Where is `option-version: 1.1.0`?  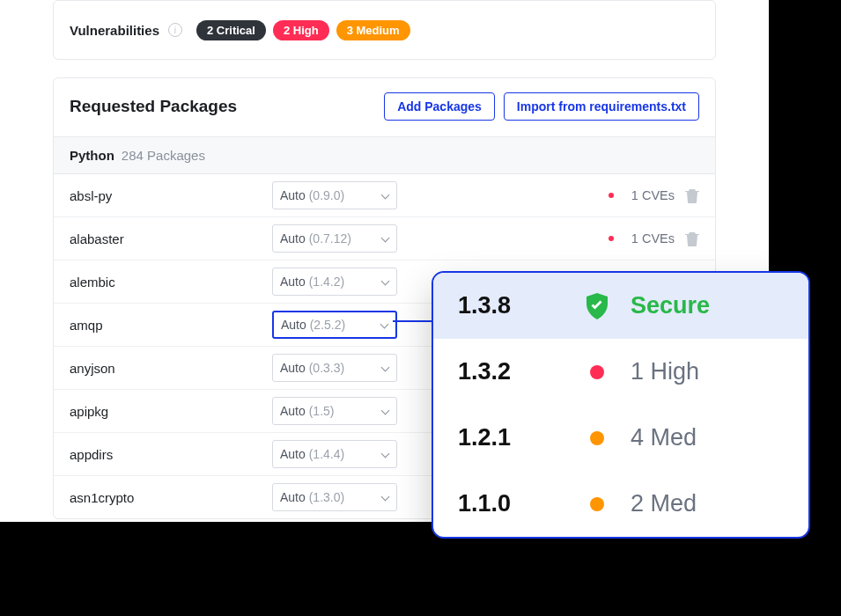
option-version: 1.1.0 is located at coordinates (511, 503).